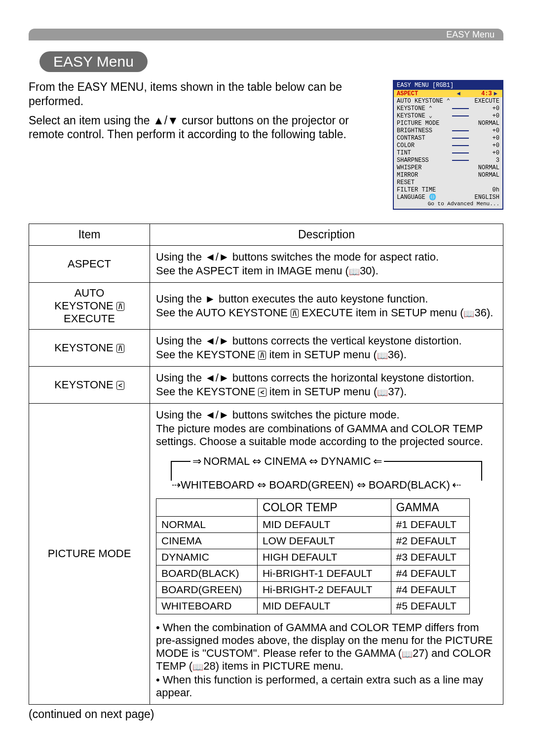  I want to click on item-cell: AUTOKEYSTONE /\EXECUTE, so click(90, 306).